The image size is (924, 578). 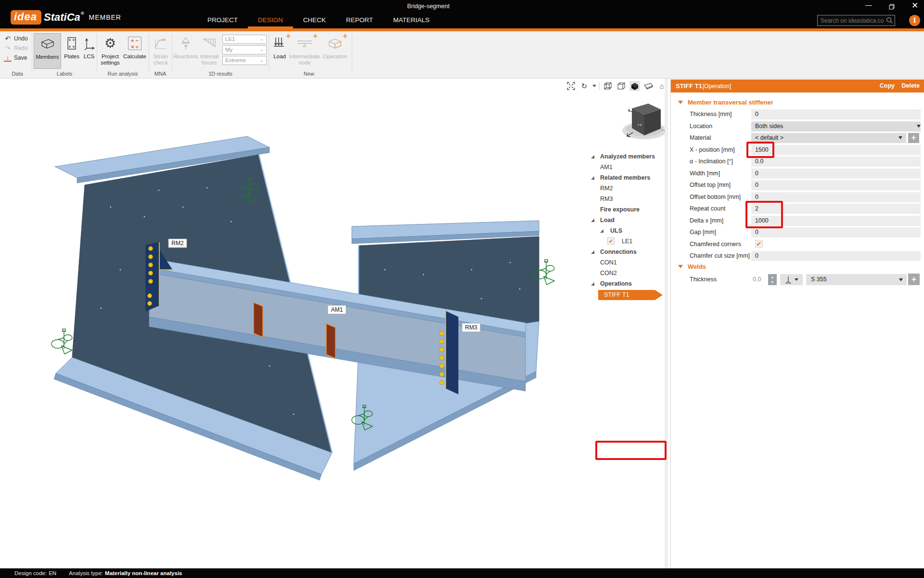 What do you see at coordinates (584, 86) in the screenshot?
I see `rotate-view-icon: ↻` at bounding box center [584, 86].